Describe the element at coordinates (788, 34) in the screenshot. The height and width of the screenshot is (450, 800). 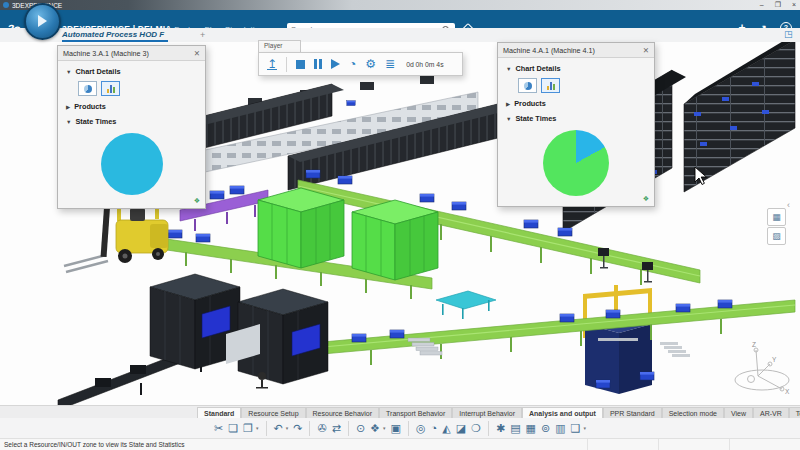
I see `expand-viewport-icon: ◳` at that location.